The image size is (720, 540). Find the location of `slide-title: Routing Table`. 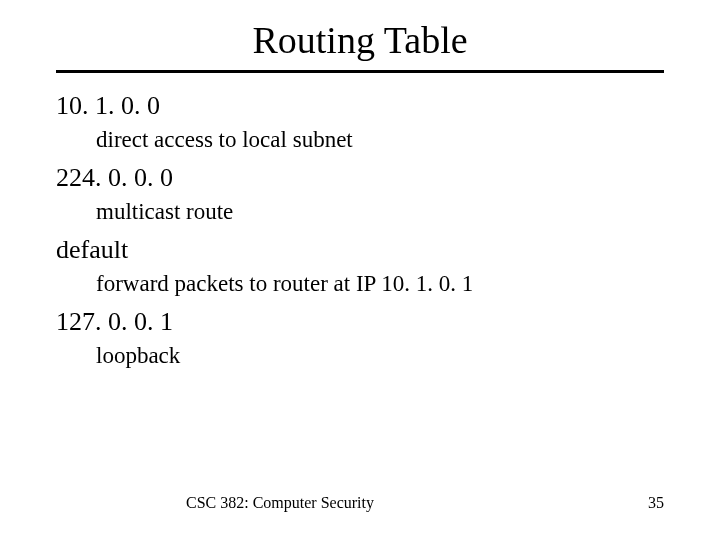

slide-title: Routing Table is located at coordinates (360, 40).